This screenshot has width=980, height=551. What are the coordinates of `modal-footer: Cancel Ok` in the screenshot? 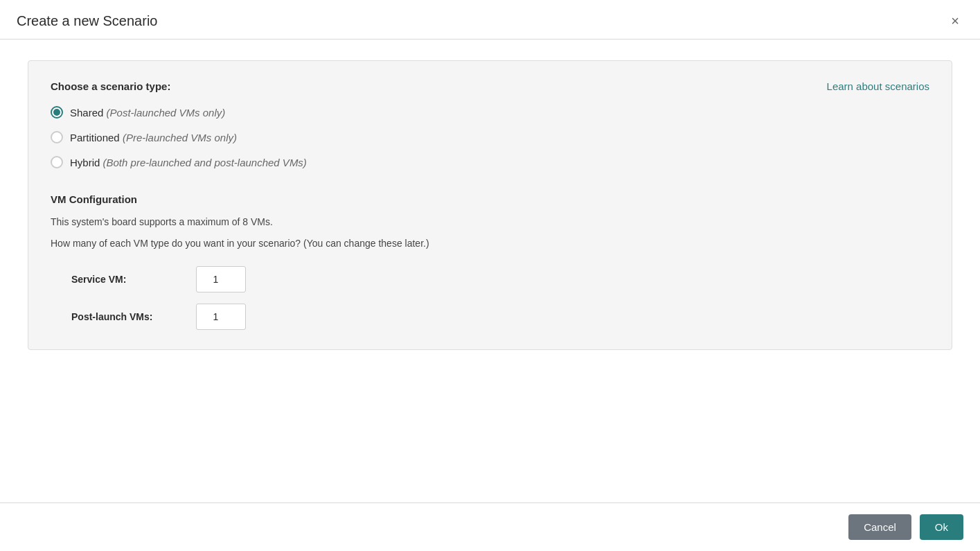 It's located at (490, 527).